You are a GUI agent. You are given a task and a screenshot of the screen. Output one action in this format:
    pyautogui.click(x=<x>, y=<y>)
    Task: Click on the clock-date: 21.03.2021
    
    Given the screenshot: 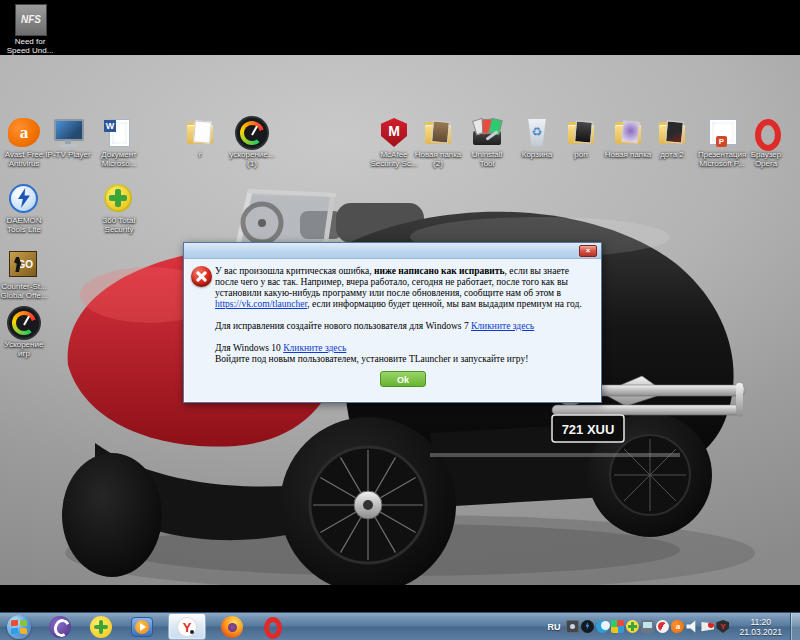 What is the action you would take?
    pyautogui.click(x=760, y=632)
    